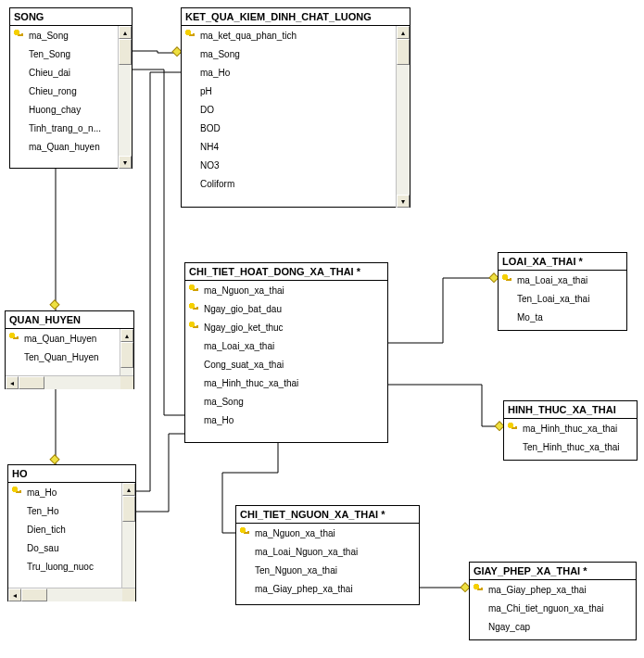 The image size is (644, 658). What do you see at coordinates (289, 35) in the screenshot?
I see `column-row: ma_ket_qua_phan_tich` at bounding box center [289, 35].